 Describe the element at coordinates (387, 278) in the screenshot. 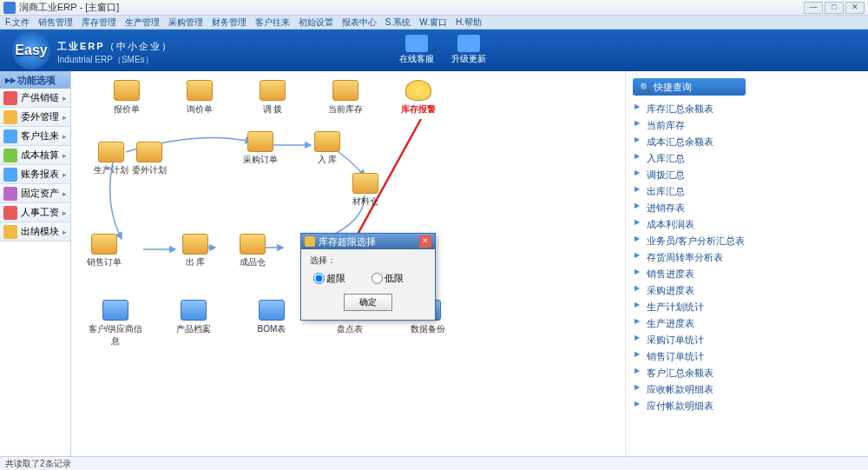

I see `radio-under: 低限` at that location.